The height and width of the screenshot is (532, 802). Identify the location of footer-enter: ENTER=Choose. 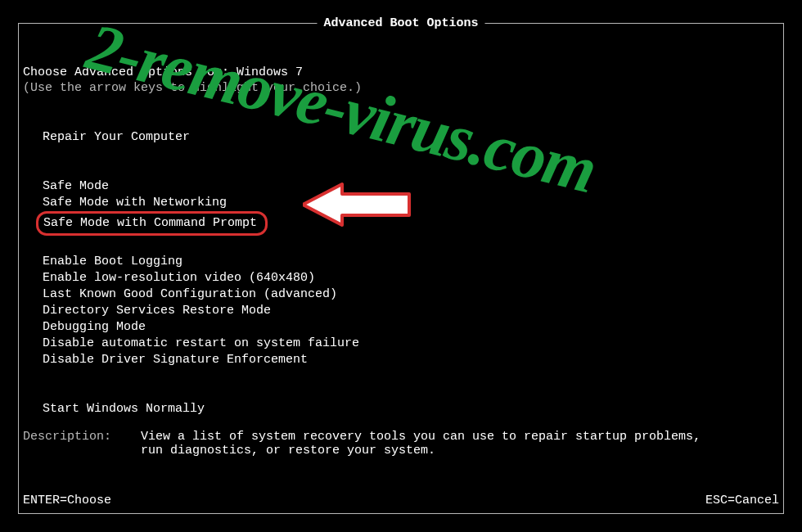
(67, 501).